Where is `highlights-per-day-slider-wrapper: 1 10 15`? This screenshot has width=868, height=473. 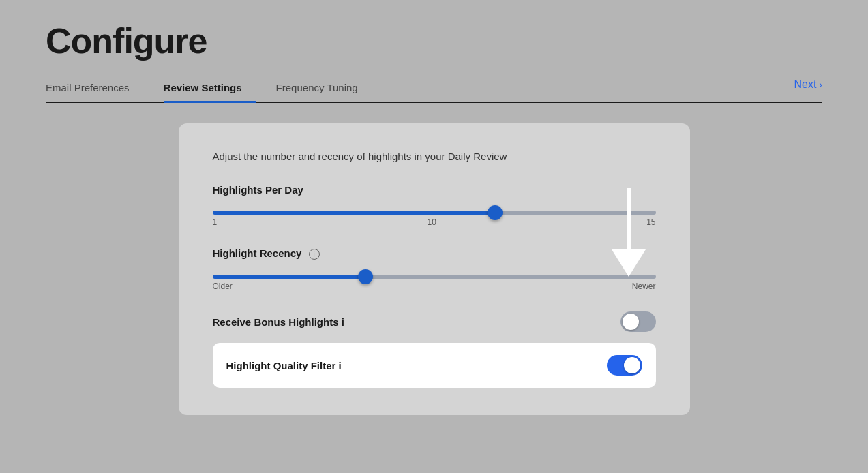 highlights-per-day-slider-wrapper: 1 10 15 is located at coordinates (434, 216).